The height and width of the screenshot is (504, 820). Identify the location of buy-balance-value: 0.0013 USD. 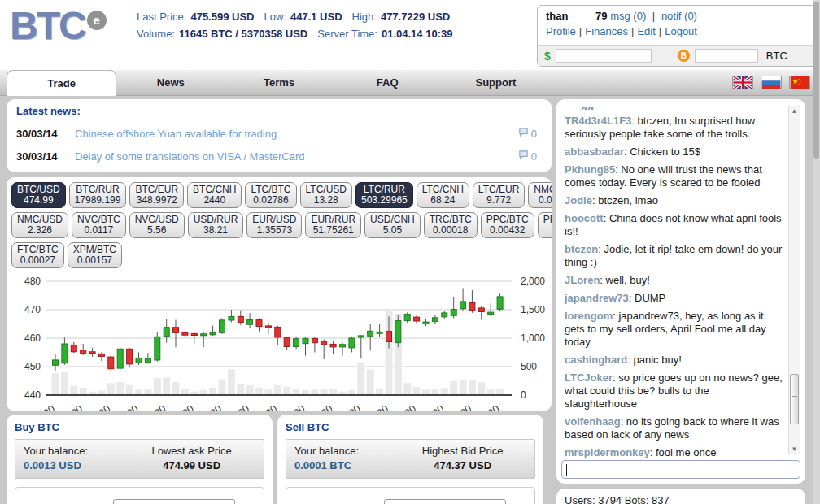
(76, 465).